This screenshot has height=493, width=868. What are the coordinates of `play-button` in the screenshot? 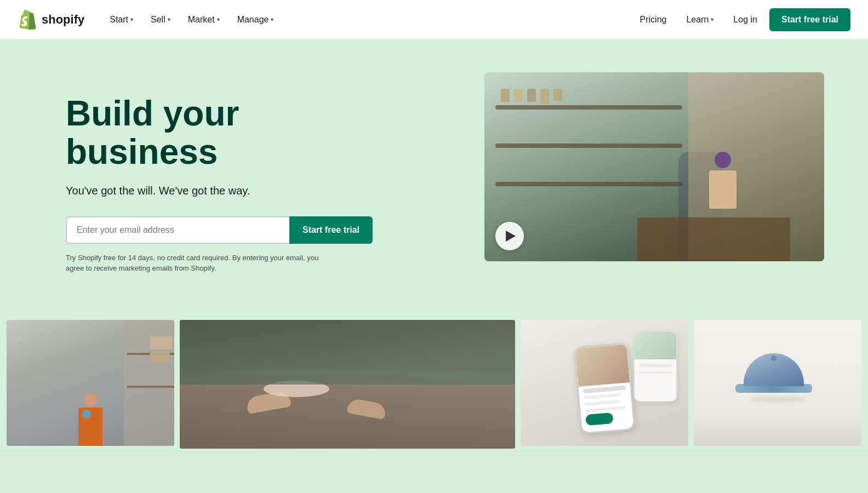 It's located at (510, 236).